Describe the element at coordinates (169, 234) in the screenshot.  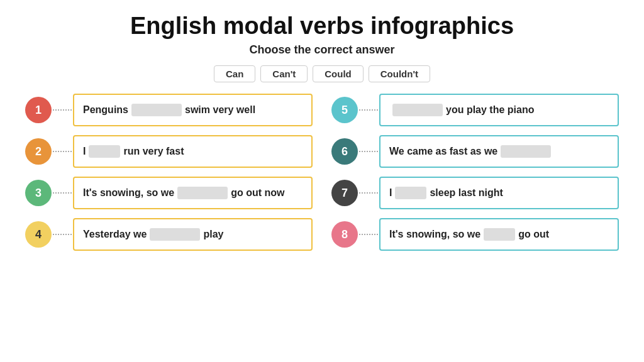
I see `question-row-4: 4Yesterday we play` at that location.